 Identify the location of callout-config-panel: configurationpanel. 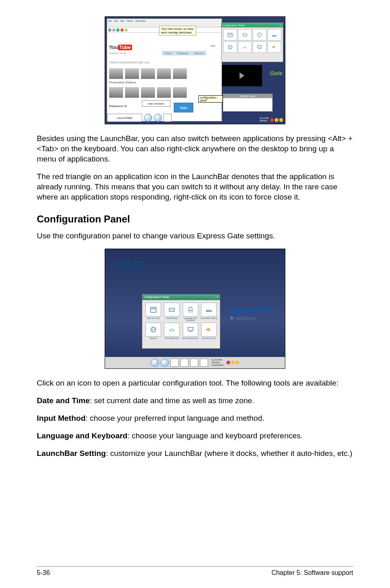
(211, 101).